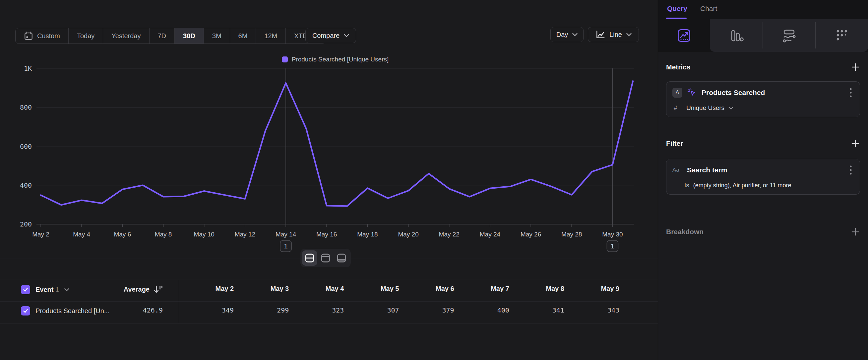  Describe the element at coordinates (135, 289) in the screenshot. I see `average-column-header: Average` at that location.